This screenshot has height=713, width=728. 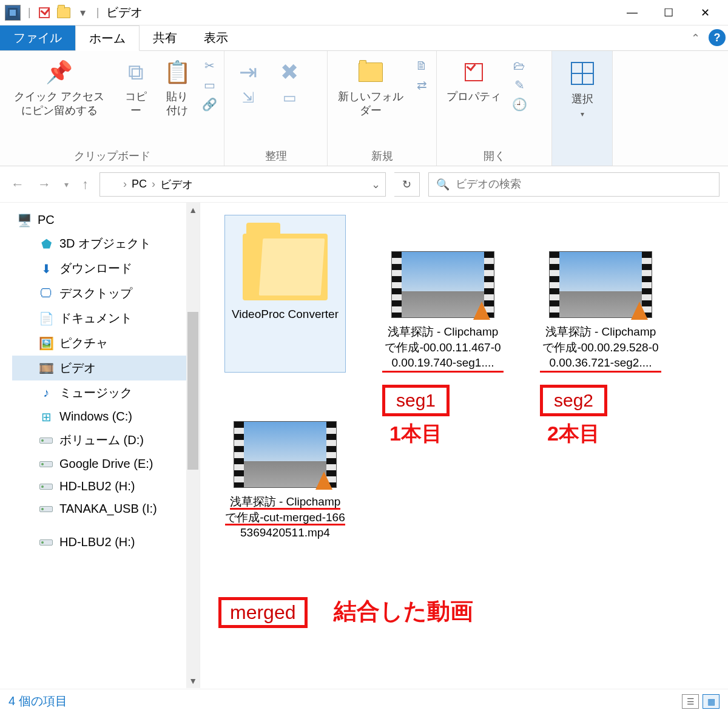 What do you see at coordinates (165, 38) in the screenshot?
I see `tab-share: 共有` at bounding box center [165, 38].